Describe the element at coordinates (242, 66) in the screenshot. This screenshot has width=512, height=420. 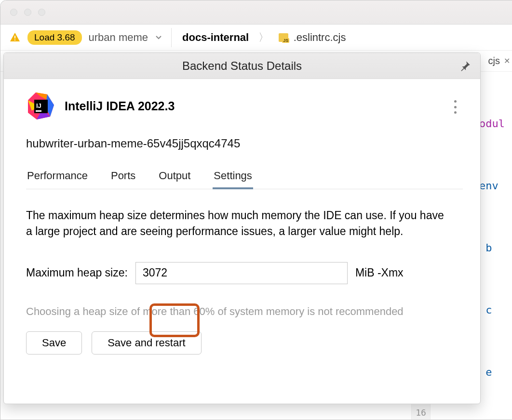
I see `popup-header: Backend Status Details` at that location.